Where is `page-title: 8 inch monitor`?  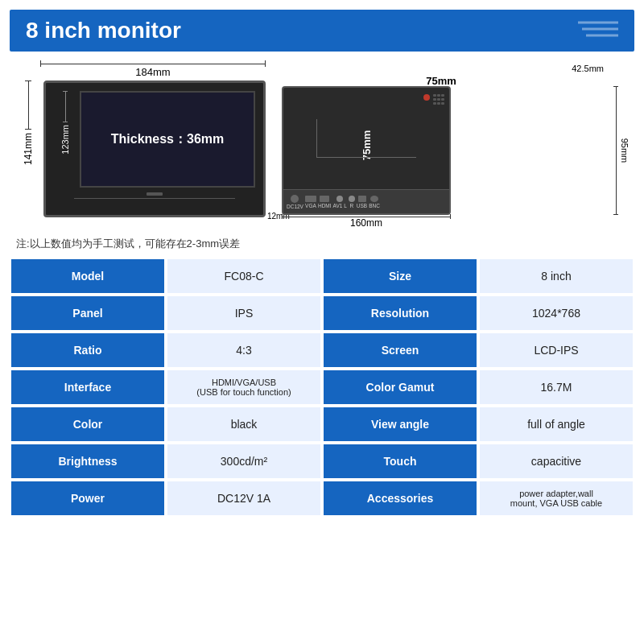 page-title: 8 inch monitor is located at coordinates (103, 31).